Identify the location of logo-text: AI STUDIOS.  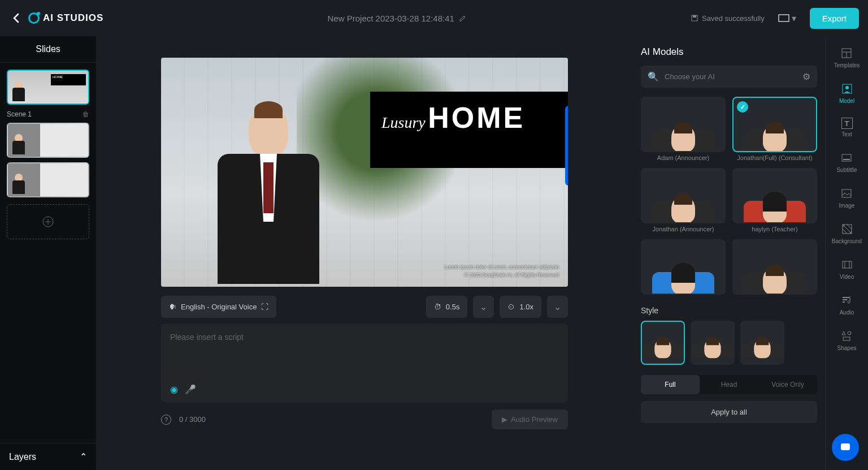
(73, 18).